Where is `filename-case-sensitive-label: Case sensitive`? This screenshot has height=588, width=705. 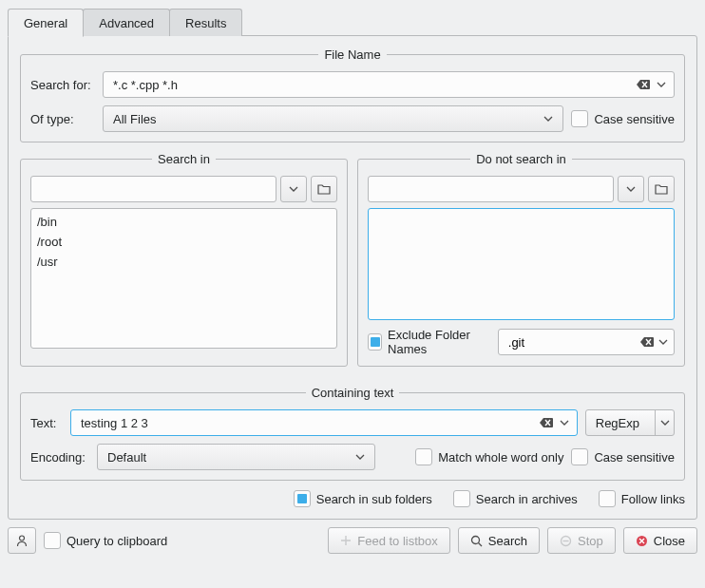 filename-case-sensitive-label: Case sensitive is located at coordinates (635, 120).